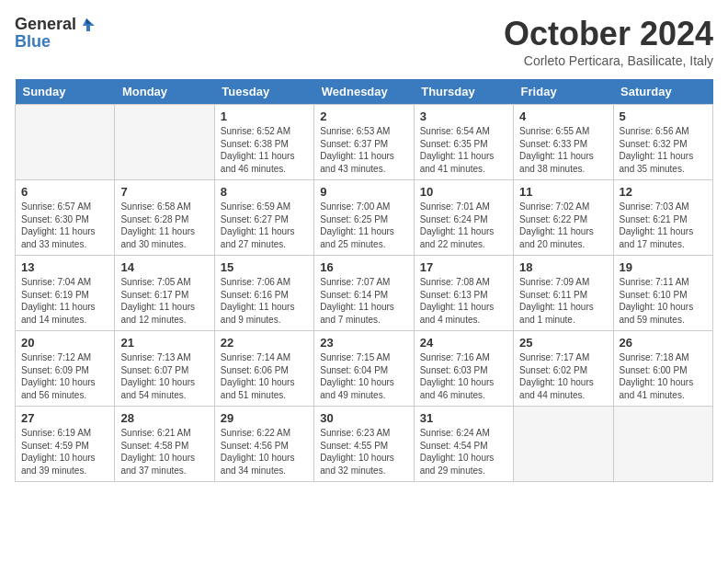 The height and width of the screenshot is (563, 728). Describe the element at coordinates (664, 116) in the screenshot. I see `day-number: 5` at that location.